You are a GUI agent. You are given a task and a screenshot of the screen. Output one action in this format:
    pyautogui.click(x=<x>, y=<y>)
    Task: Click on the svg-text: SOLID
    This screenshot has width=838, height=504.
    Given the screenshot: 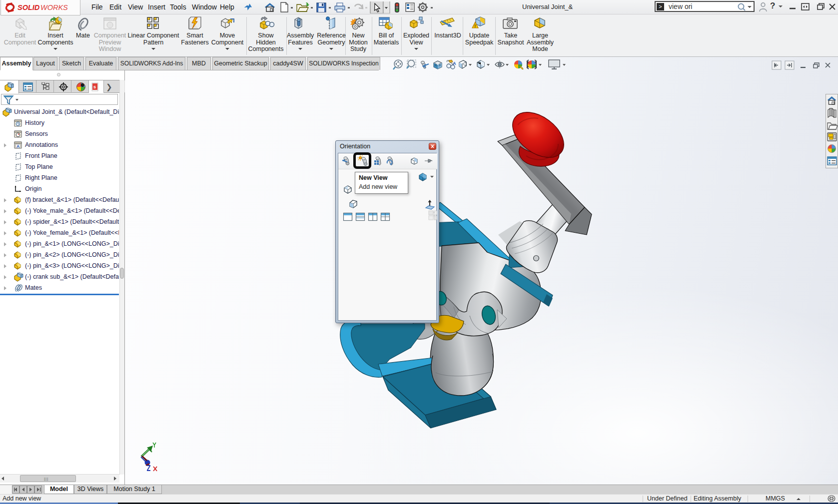 What is the action you would take?
    pyautogui.click(x=29, y=7)
    